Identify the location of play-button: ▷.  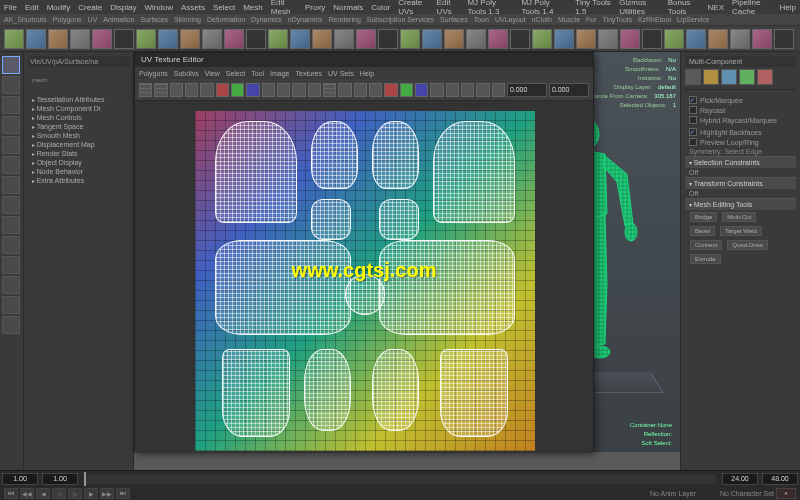
(75, 494).